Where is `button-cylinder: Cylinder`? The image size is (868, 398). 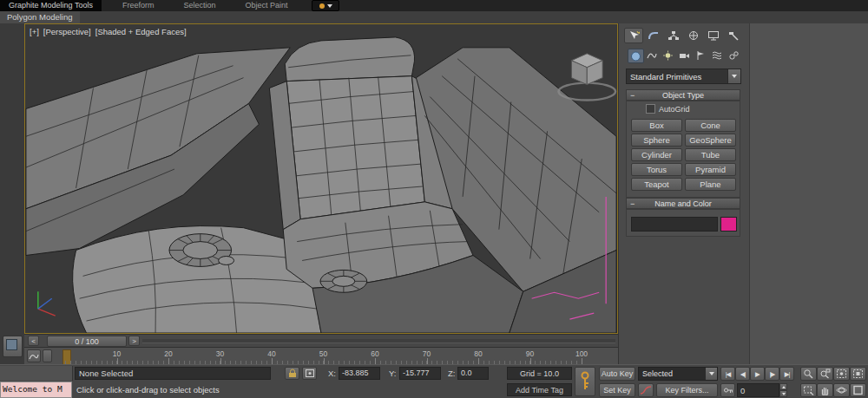
button-cylinder: Cylinder is located at coordinates (656, 154).